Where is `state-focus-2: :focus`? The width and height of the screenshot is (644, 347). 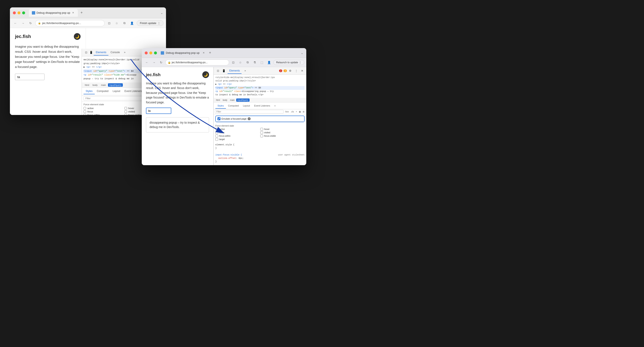 state-focus-2: :focus is located at coordinates (238, 132).